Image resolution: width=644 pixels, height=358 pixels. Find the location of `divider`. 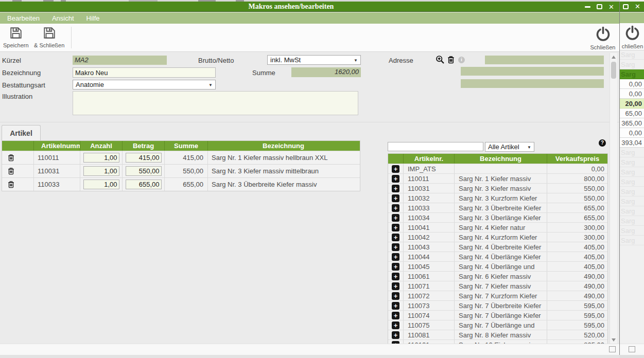

divider is located at coordinates (310, 122).